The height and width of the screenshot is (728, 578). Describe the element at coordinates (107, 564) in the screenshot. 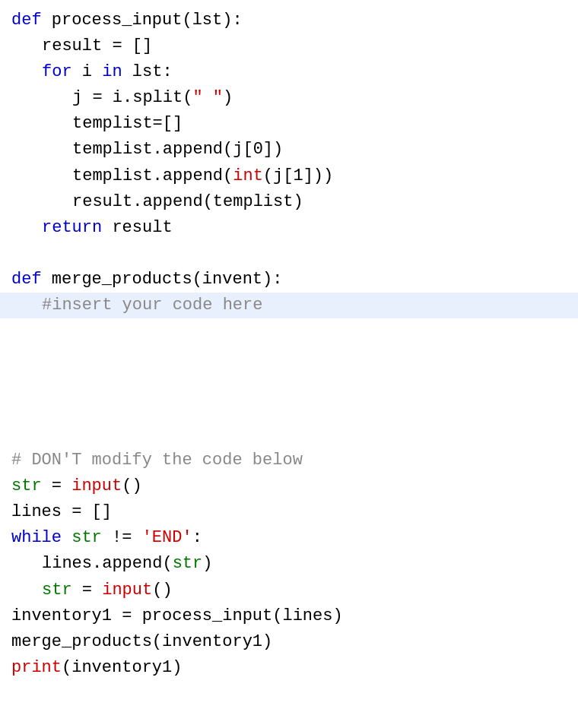

I see `token-plain: lines.append(` at that location.